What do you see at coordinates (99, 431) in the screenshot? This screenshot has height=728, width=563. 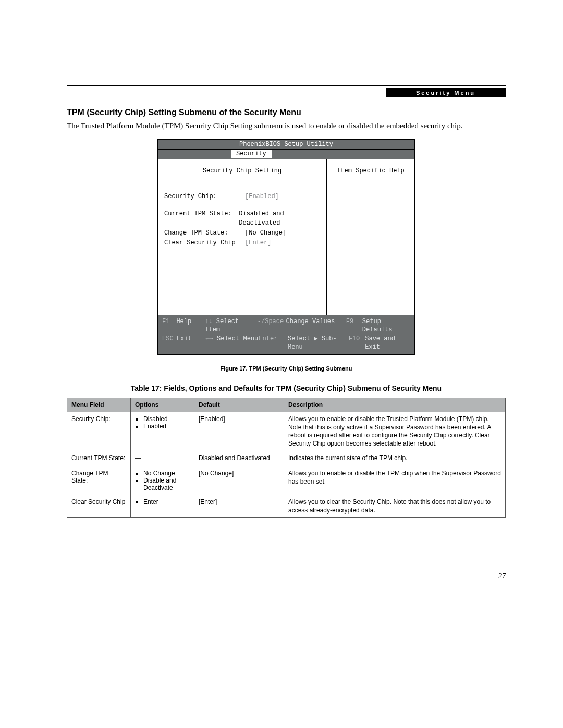 I see `cell-field: Security Chip:` at bounding box center [99, 431].